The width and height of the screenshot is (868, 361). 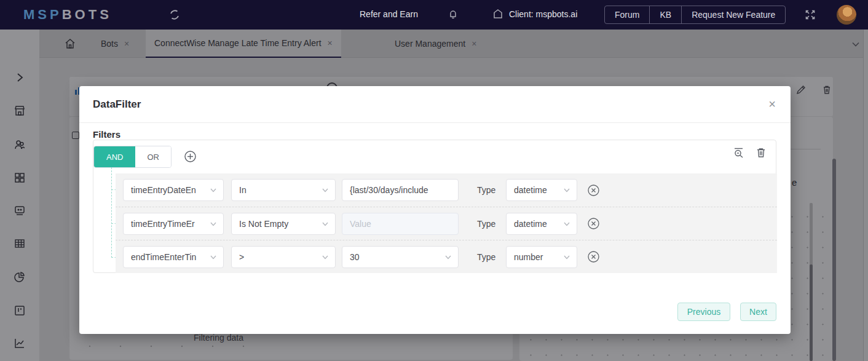 What do you see at coordinates (107, 134) in the screenshot?
I see `filters-section-label: Filters` at bounding box center [107, 134].